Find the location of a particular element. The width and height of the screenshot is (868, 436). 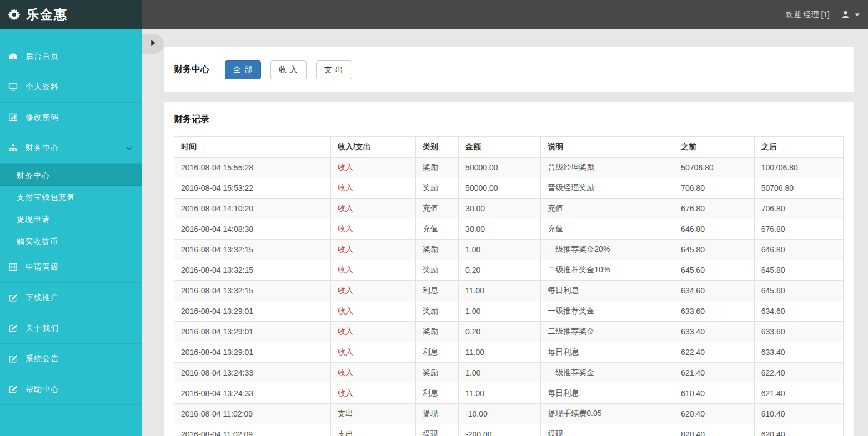

table-row: 2016-08-04 13:29:01收入奖励0.20二级推荐奖金633.406… is located at coordinates (509, 332).